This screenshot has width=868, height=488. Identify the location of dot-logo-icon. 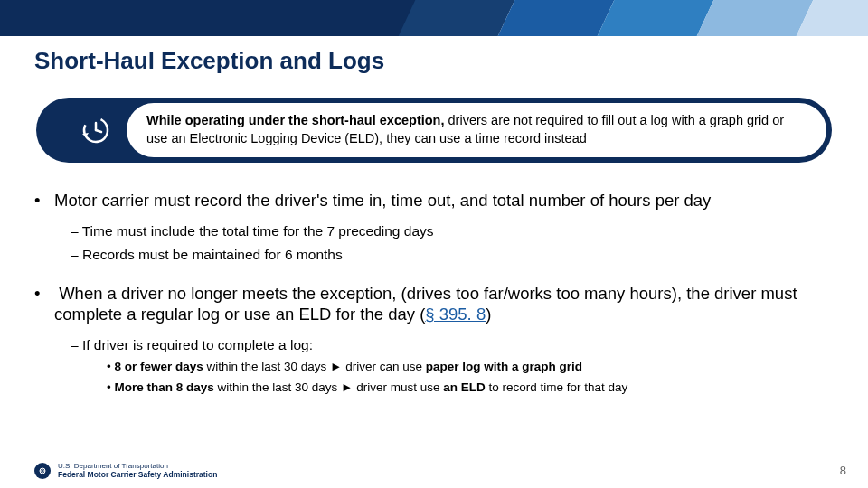
(42, 471).